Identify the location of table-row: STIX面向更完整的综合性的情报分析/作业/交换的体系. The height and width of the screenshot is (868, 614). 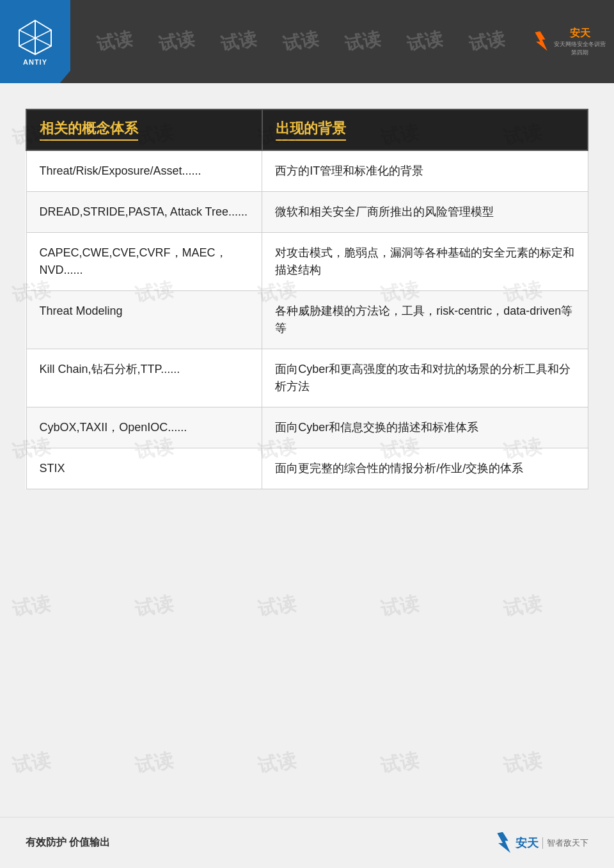
(307, 469).